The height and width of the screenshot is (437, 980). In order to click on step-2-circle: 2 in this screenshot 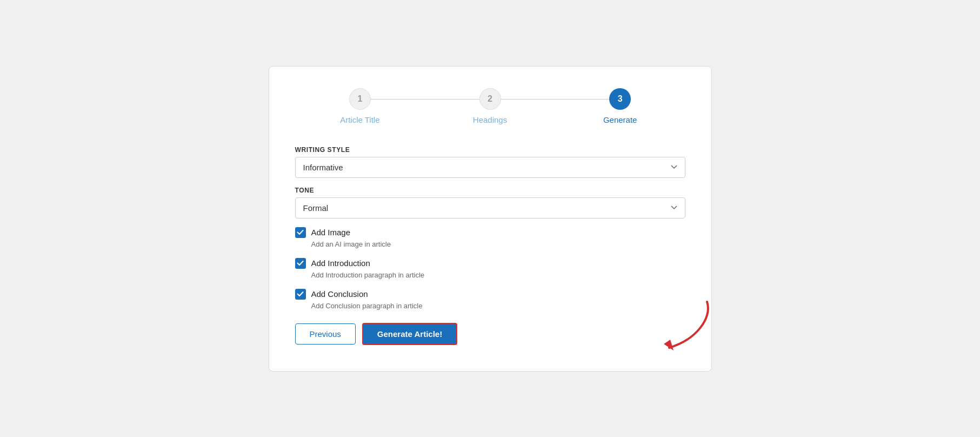, I will do `click(490, 99)`.